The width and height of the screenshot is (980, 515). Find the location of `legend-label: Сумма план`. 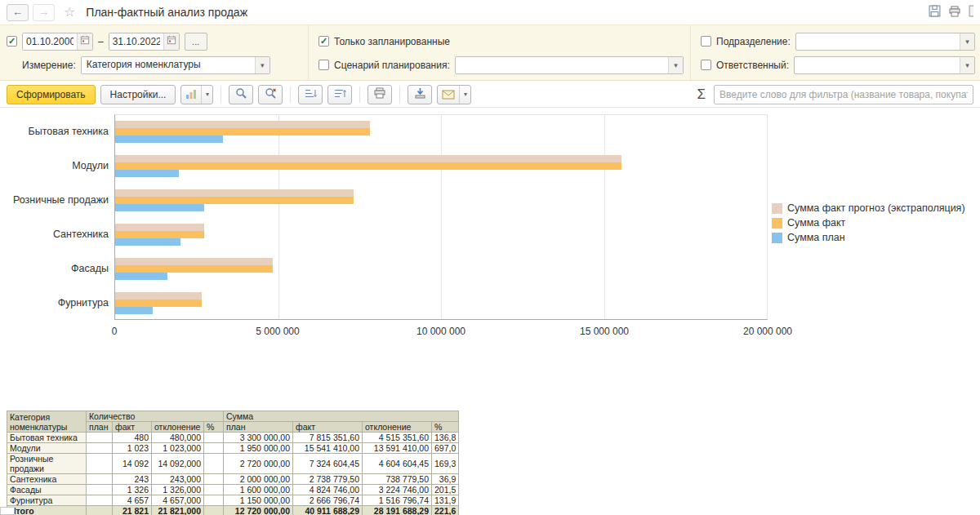

legend-label: Сумма план is located at coordinates (817, 238).